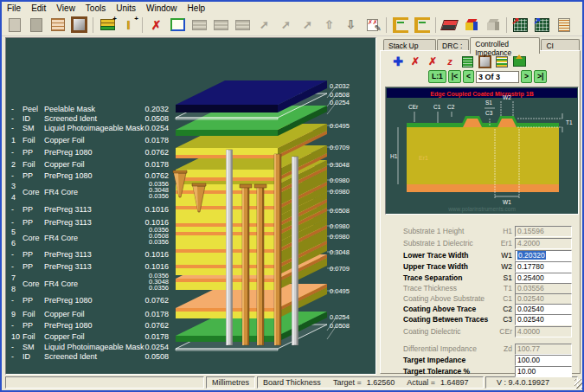 This screenshot has width=584, height=392. What do you see at coordinates (543, 320) in the screenshot?
I see `param-value-C3: 0.02540` at bounding box center [543, 320].